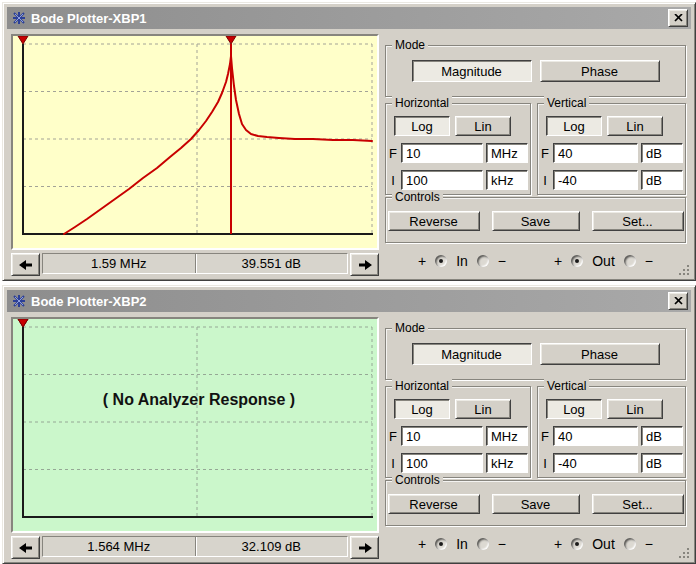 The height and width of the screenshot is (564, 696). What do you see at coordinates (195, 546) in the screenshot?
I see `cursor-readout: 1.564 MHz 32.109 dB` at bounding box center [195, 546].